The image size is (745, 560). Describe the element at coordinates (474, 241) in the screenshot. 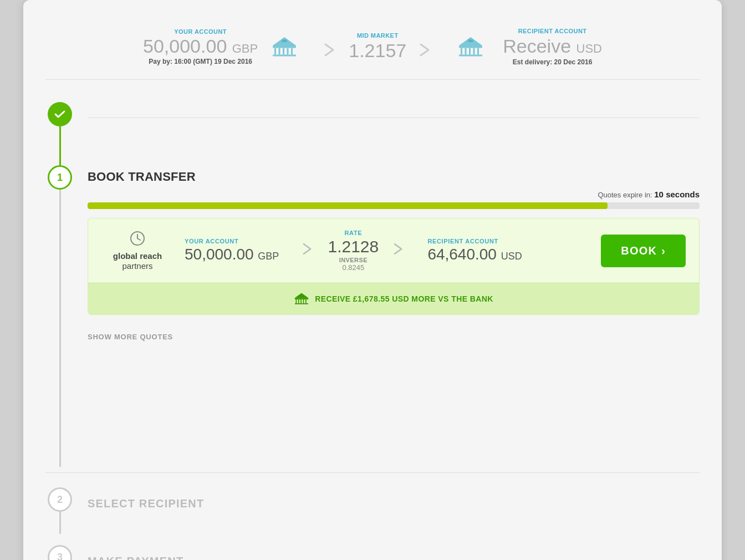

I see `quote-recipient-label: RECIPIENT ACCOUNT` at that location.